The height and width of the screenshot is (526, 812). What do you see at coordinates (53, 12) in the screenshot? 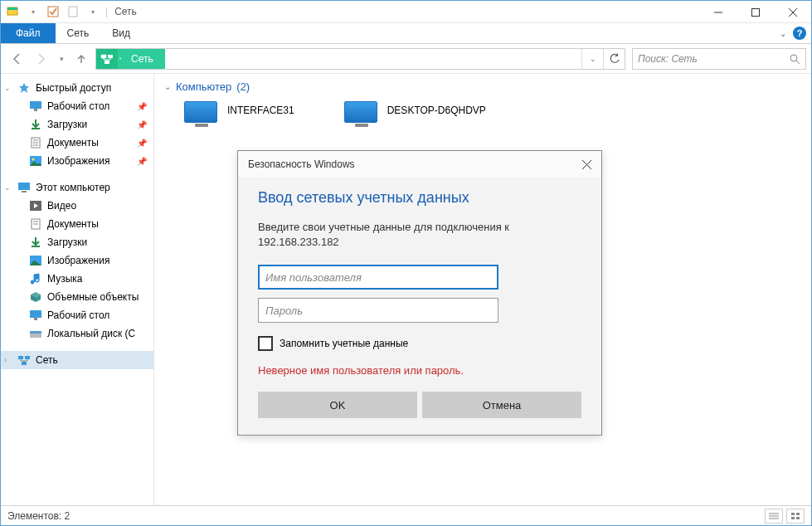
I see `qat-checkbox-icon` at bounding box center [53, 12].